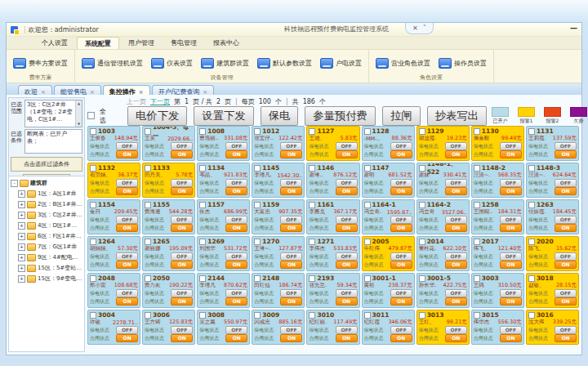 The width and height of the screenshot is (588, 366). What do you see at coordinates (15, 183) in the screenshot?
I see `expander-icon: -` at bounding box center [15, 183].